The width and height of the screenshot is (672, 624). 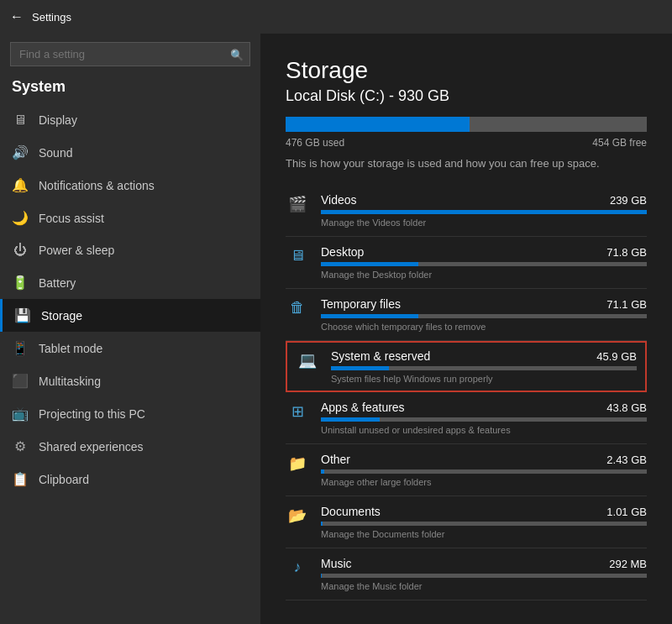 I want to click on system-label: System, so click(x=130, y=89).